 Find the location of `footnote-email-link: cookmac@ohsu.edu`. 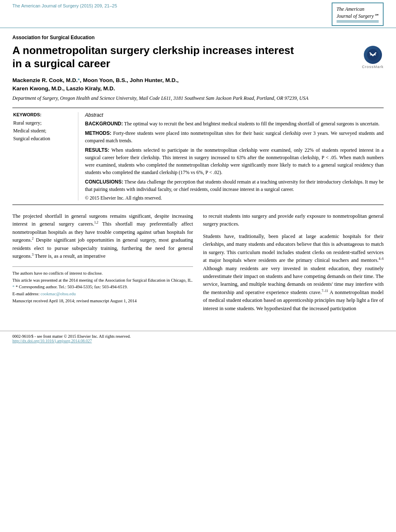

footnote-email-link: cookmac@ohsu.edu is located at coordinates (58, 294).